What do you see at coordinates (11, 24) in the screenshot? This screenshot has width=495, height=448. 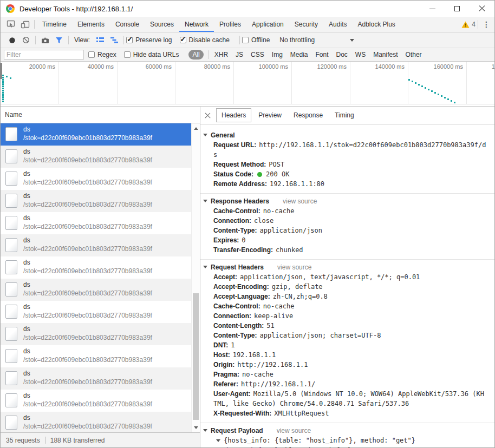 I see `inspect-element-button` at bounding box center [11, 24].